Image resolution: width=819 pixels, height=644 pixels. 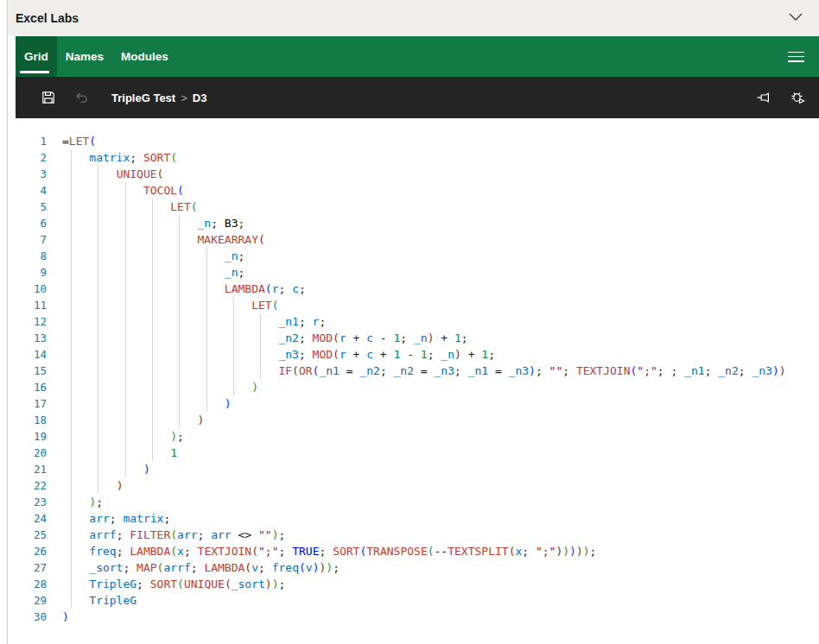 I want to click on code-text: arr; matrix;, so click(x=116, y=518).